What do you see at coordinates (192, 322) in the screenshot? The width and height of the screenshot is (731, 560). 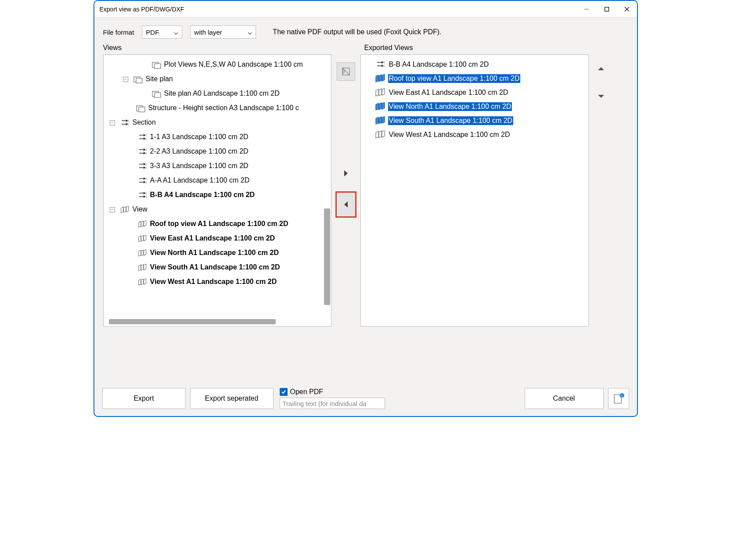 I see `horizontal-scrollbar` at bounding box center [192, 322].